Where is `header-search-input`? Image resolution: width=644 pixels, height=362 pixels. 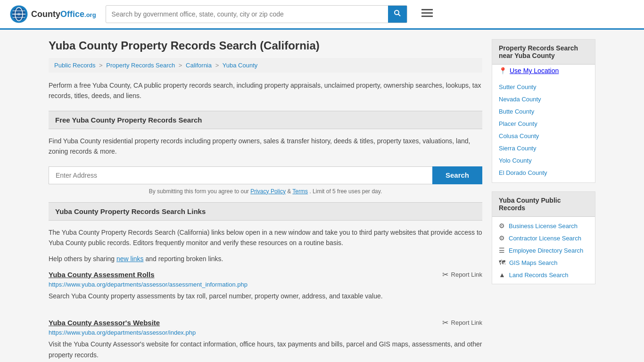 header-search-input is located at coordinates (247, 14).